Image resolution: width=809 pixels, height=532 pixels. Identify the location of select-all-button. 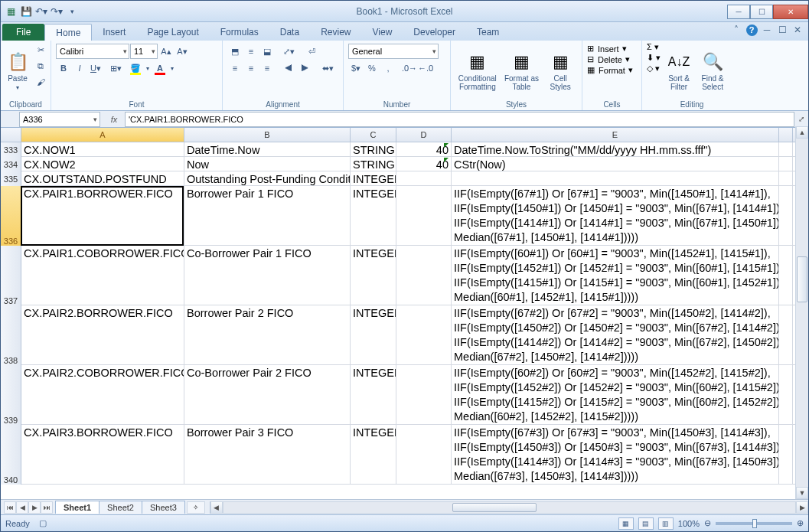
(11, 135).